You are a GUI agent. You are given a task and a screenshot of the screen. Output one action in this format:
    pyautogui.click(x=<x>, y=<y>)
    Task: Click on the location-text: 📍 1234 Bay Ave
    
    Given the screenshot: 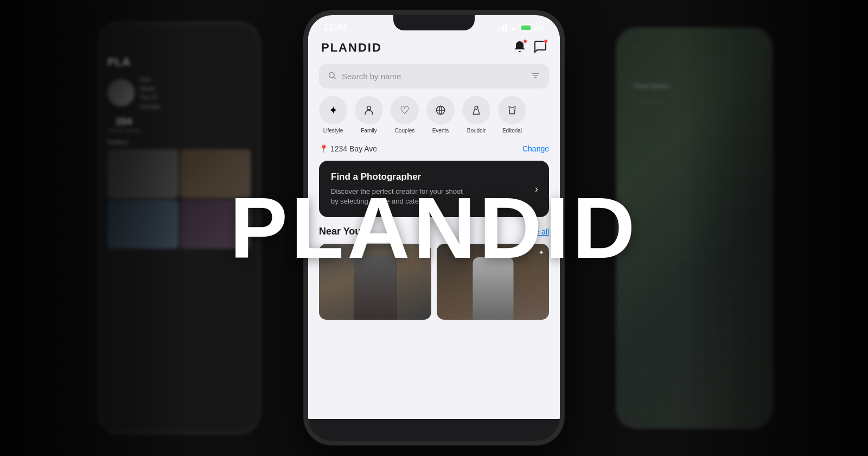 What is the action you would take?
    pyautogui.click(x=348, y=149)
    